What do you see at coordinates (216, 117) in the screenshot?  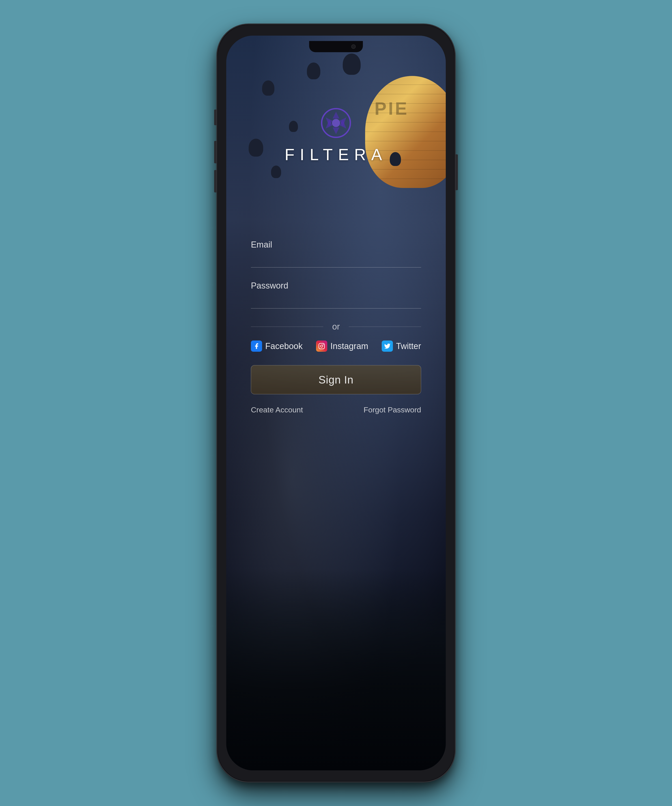 I see `silent-button` at bounding box center [216, 117].